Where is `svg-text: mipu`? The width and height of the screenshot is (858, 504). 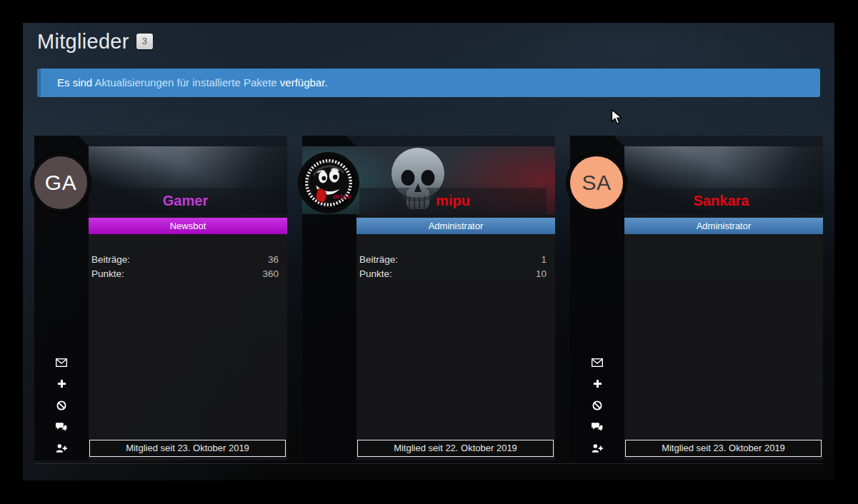
svg-text: mipu is located at coordinates (341, 196).